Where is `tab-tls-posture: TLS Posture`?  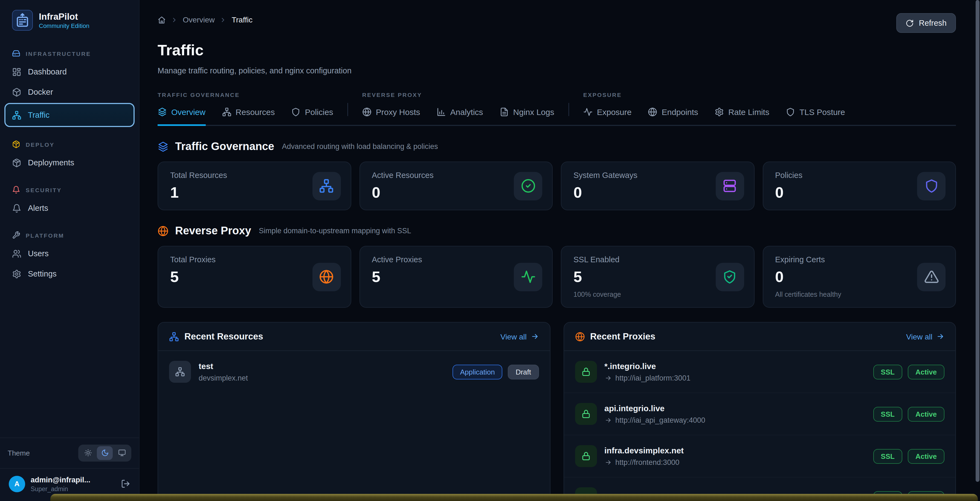
tab-tls-posture: TLS Posture is located at coordinates (815, 116).